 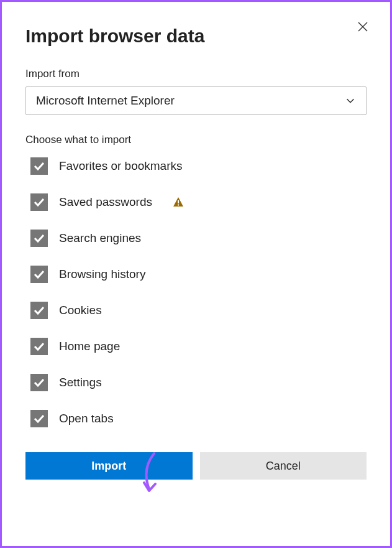 I want to click on checkbox-item-favorites: Favorites or bookmarks, so click(x=199, y=166).